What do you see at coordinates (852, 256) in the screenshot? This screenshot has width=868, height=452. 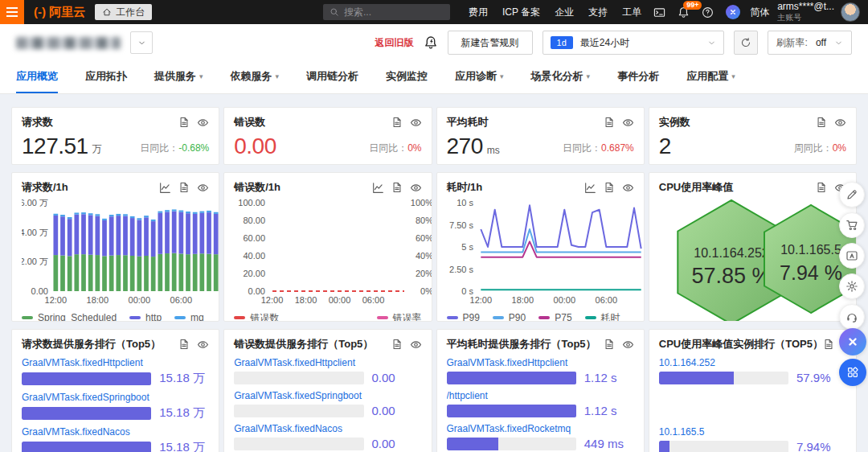 I see `assistant-float-button` at bounding box center [852, 256].